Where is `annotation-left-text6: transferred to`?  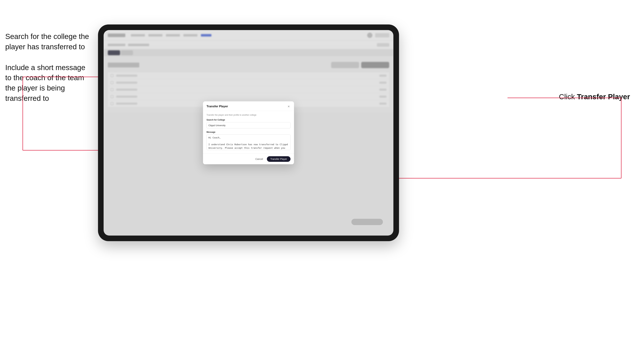
annotation-left-text6: transferred to is located at coordinates (27, 98).